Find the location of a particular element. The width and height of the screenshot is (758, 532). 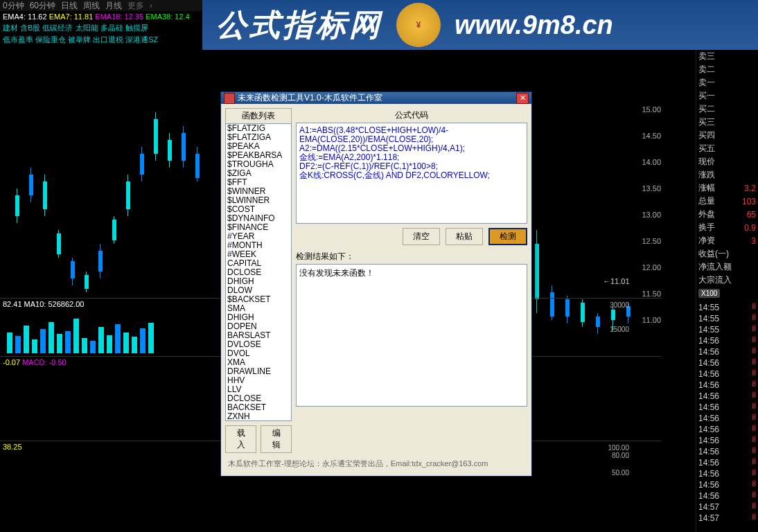

quote-label: 大宗流入 is located at coordinates (715, 280).